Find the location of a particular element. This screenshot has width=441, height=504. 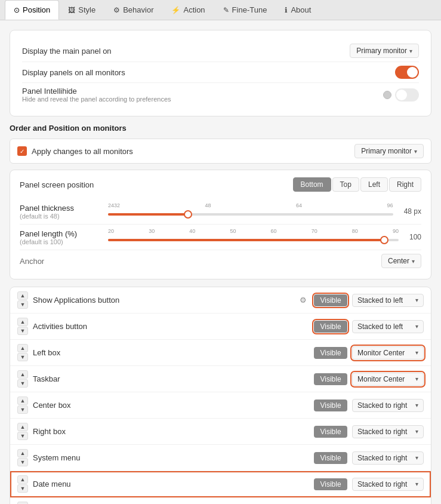

thickness-track is located at coordinates (251, 214).